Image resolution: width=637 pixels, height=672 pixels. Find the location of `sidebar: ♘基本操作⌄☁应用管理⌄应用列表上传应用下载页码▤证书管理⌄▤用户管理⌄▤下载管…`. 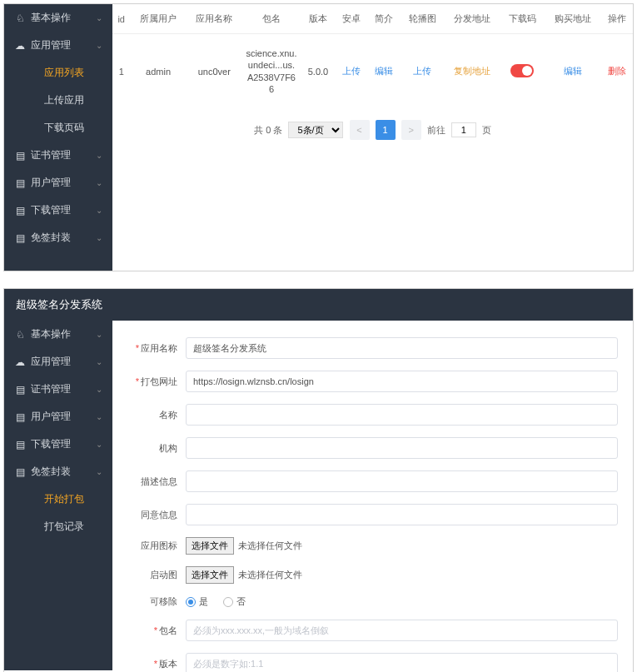

sidebar: ♘基本操作⌄☁应用管理⌄应用列表上传应用下载页码▤证书管理⌄▤用户管理⌄▤下载管… is located at coordinates (58, 137).